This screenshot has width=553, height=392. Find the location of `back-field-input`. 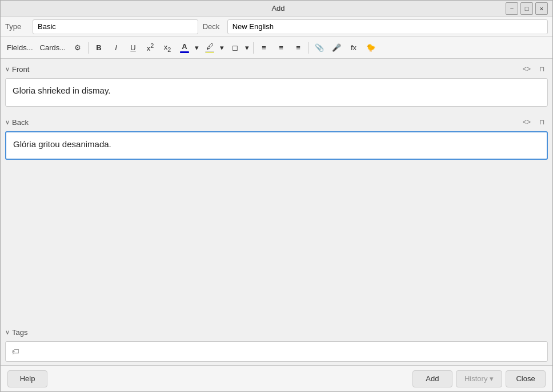

back-field-input is located at coordinates (276, 146).